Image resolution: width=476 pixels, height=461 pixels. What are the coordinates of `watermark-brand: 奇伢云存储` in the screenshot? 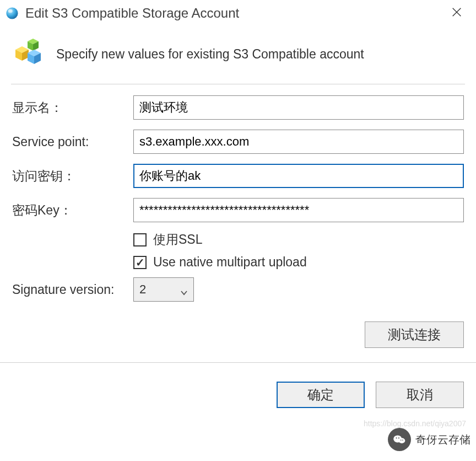 It's located at (443, 440).